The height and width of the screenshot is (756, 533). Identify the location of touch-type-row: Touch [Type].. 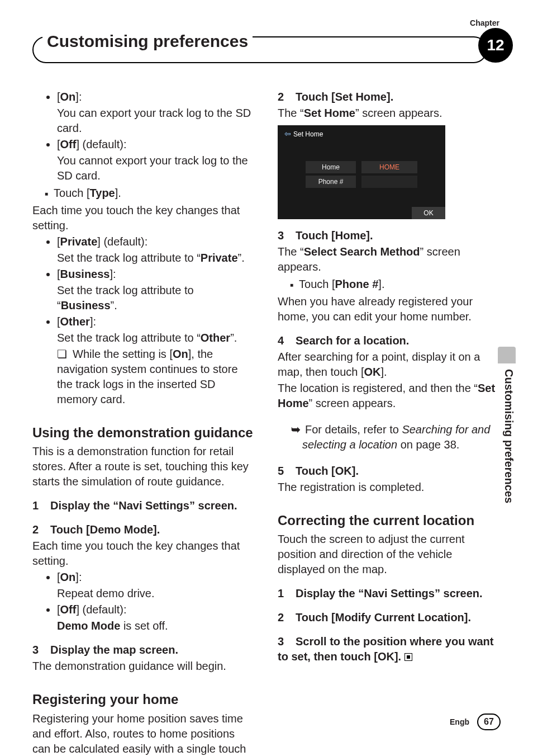
(144, 193).